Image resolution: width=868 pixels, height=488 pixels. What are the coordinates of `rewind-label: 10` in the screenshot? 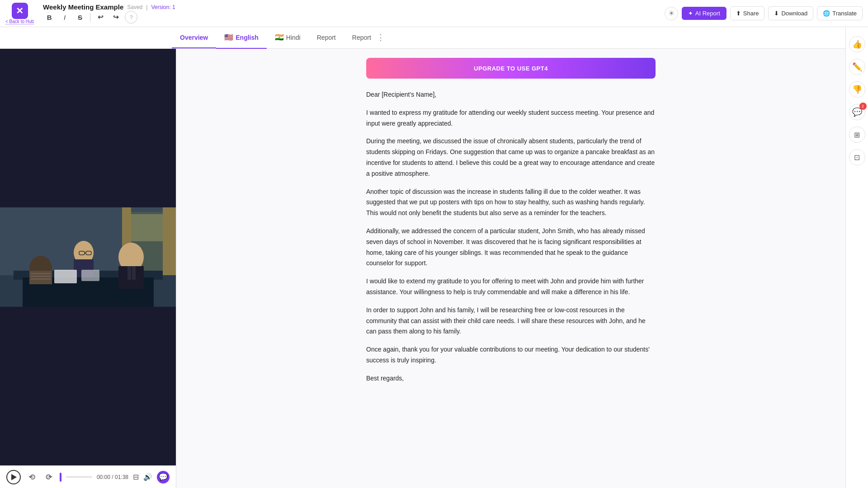 It's located at (32, 477).